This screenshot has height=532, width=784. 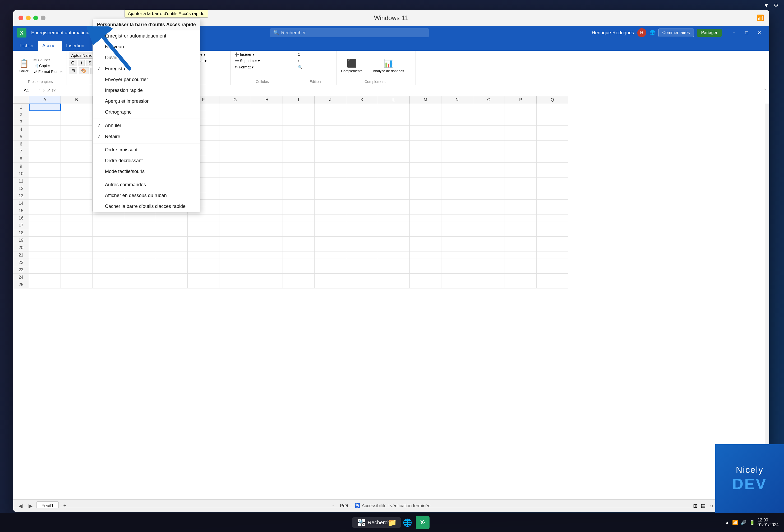 What do you see at coordinates (299, 270) in the screenshot?
I see `cell-I23` at bounding box center [299, 270].